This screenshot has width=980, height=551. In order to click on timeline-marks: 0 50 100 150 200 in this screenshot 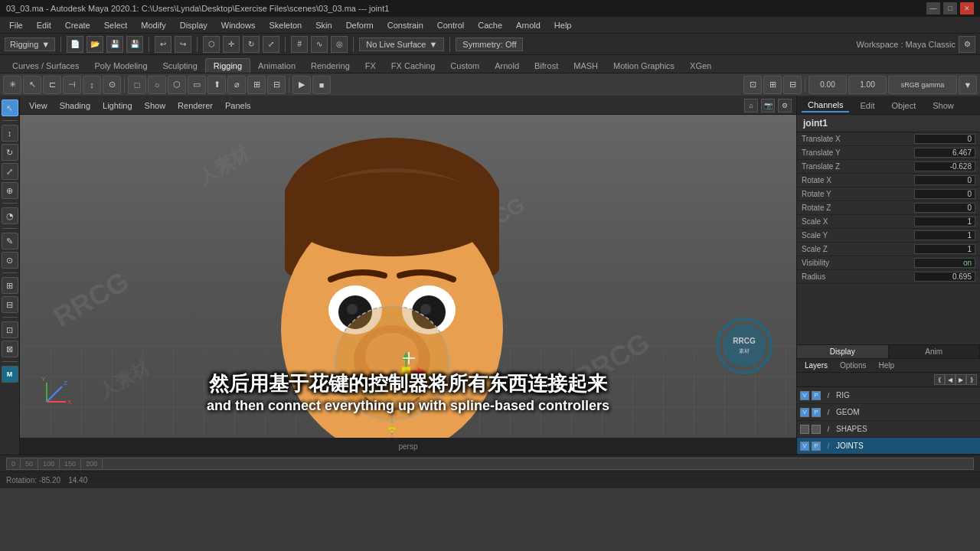, I will do `click(490, 464)`.